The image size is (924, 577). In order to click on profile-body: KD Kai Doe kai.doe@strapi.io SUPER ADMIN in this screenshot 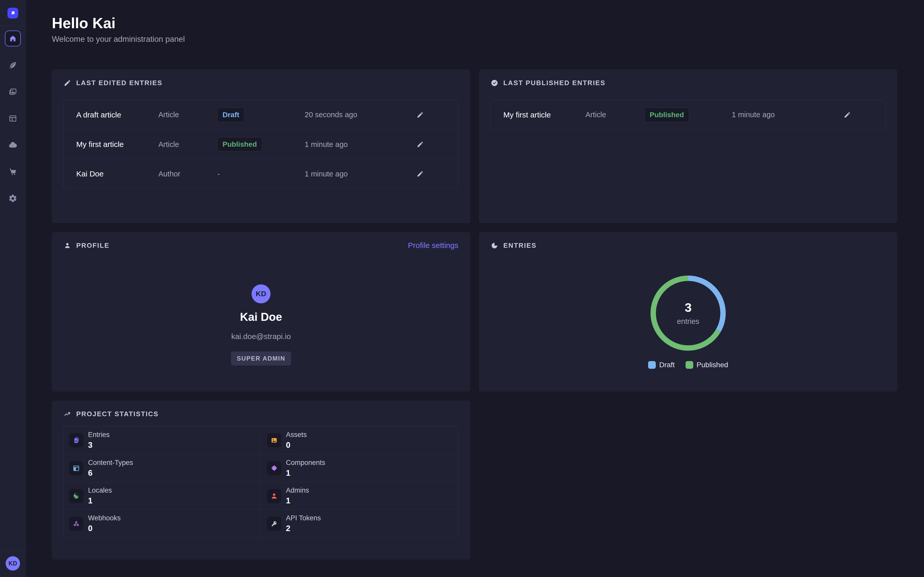, I will do `click(261, 308)`.